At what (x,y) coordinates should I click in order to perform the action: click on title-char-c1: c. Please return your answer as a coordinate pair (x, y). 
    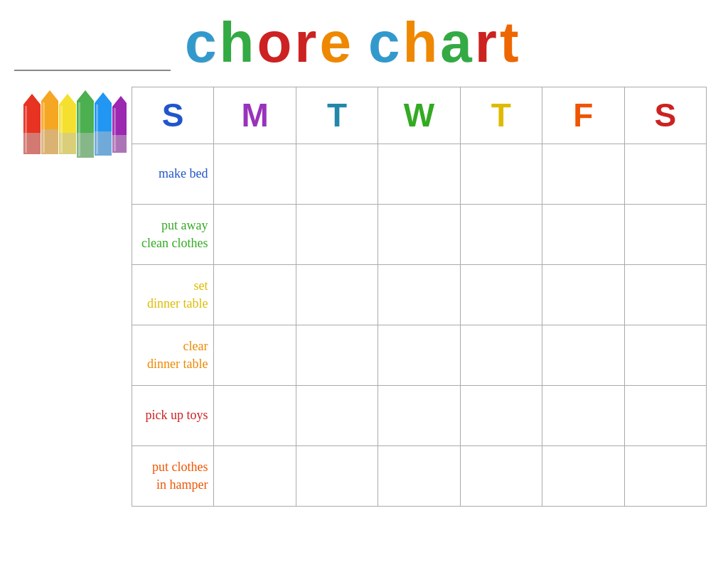
    Looking at the image, I should click on (202, 43).